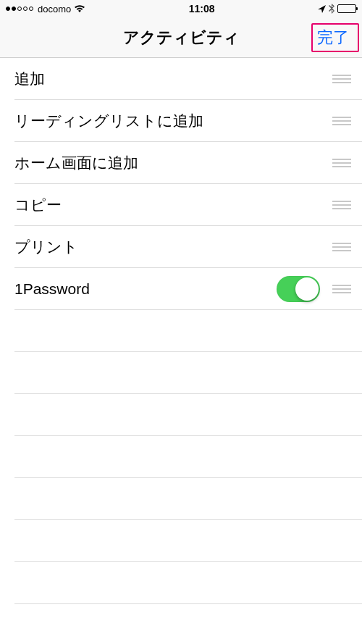 The width and height of the screenshot is (362, 644). Describe the element at coordinates (146, 289) in the screenshot. I see `activity-row-label: 1Password` at that location.